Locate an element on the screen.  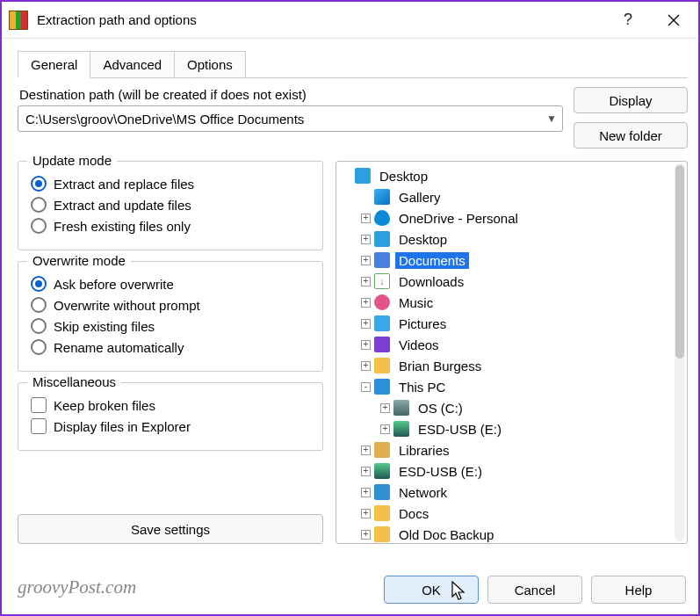
tree-node: +Docs is located at coordinates (505, 513).